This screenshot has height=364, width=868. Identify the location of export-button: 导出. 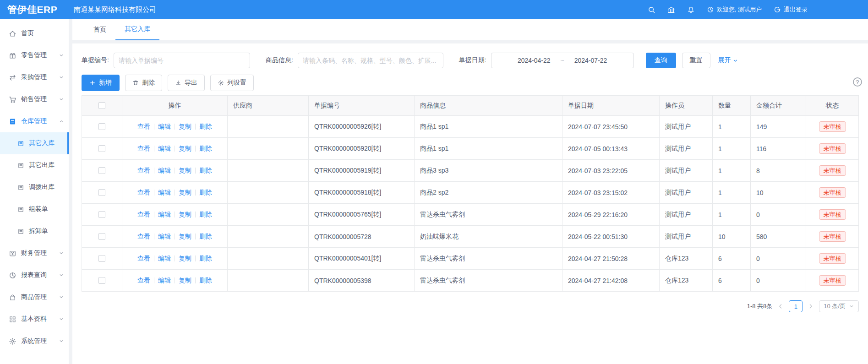
(186, 83).